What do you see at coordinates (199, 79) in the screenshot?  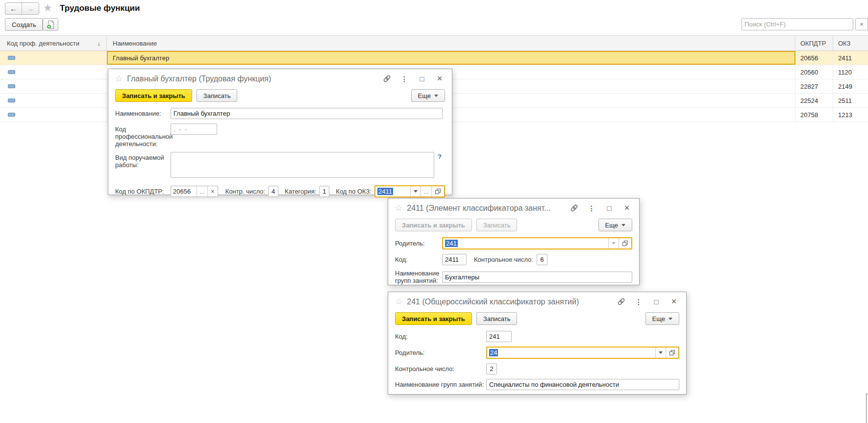 I see `dialog-title: Главный бухгалтер (Трудовая функция)` at bounding box center [199, 79].